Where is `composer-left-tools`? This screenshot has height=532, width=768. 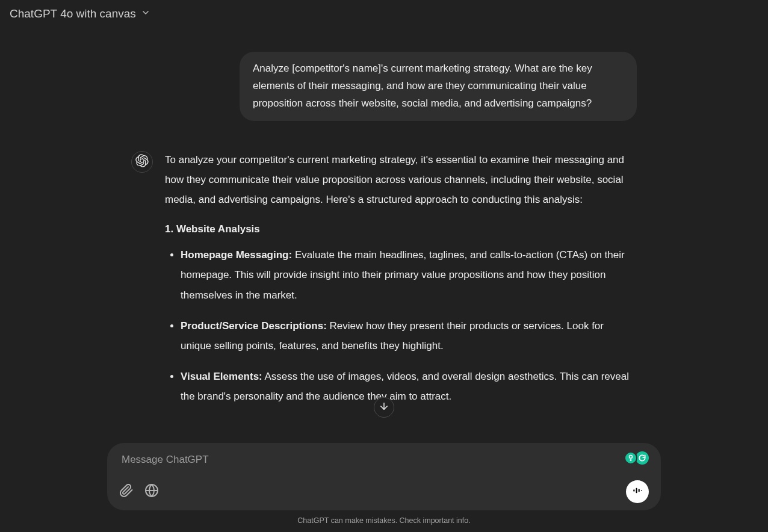
composer-left-tools is located at coordinates (139, 492).